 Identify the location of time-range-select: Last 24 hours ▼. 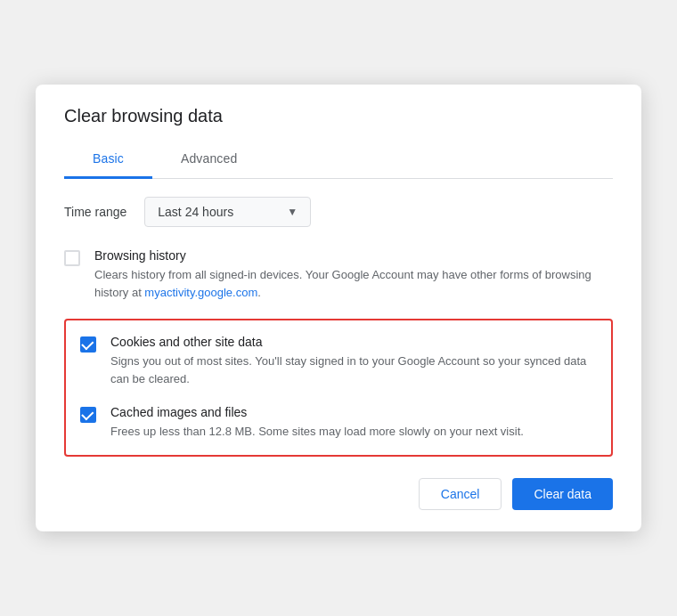
(228, 212).